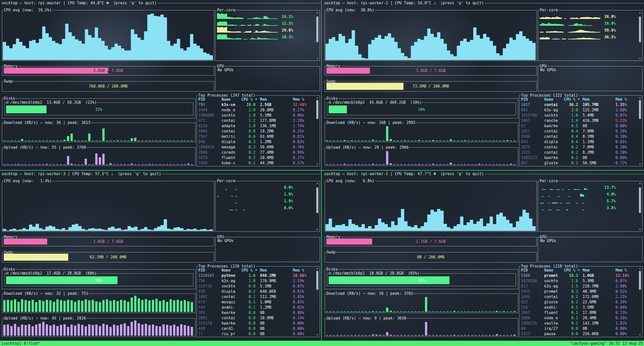  I want to click on process-row: 849displa0.31.2MB0.02%, so click(256, 142).